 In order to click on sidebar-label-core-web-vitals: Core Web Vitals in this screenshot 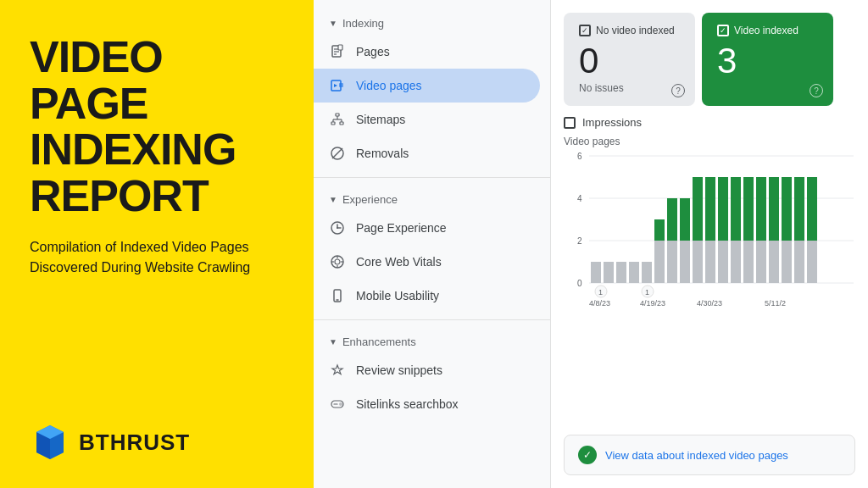, I will do `click(398, 262)`.